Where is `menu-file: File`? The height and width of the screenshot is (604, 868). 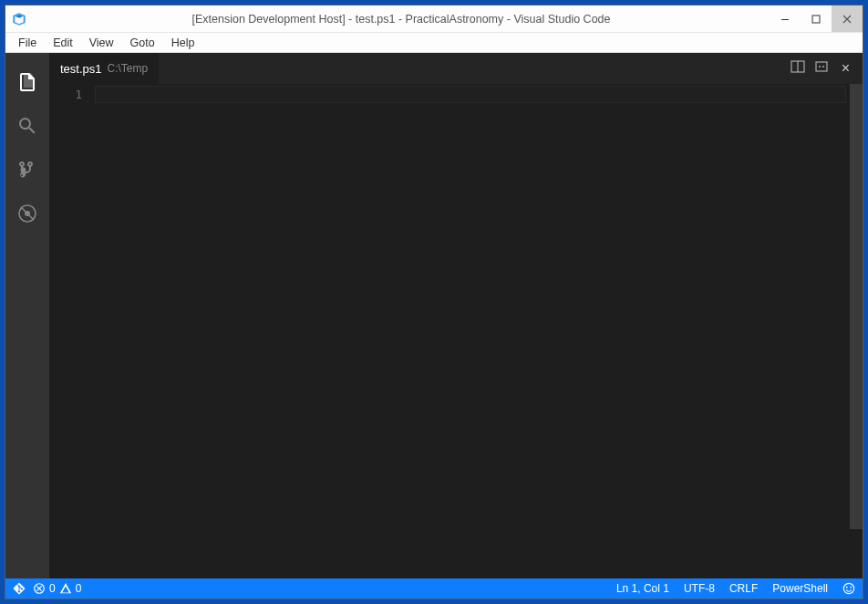
menu-file: File is located at coordinates (27, 43).